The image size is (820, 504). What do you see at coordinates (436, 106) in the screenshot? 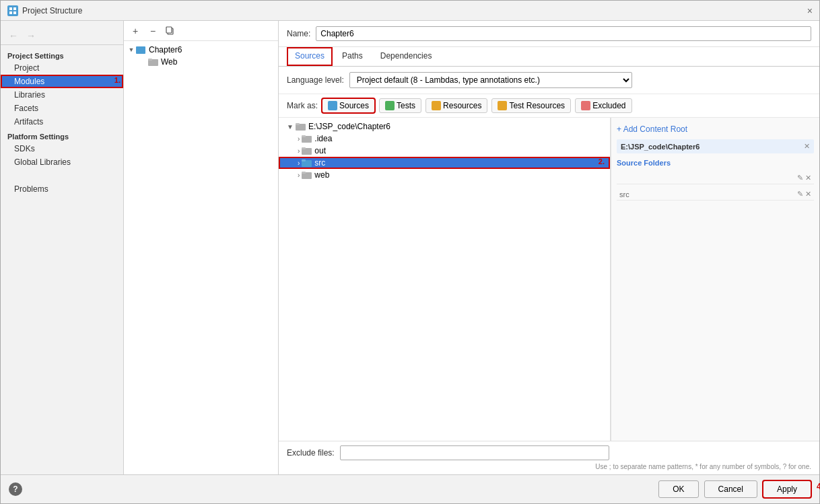
I see `resources-icon` at bounding box center [436, 106].